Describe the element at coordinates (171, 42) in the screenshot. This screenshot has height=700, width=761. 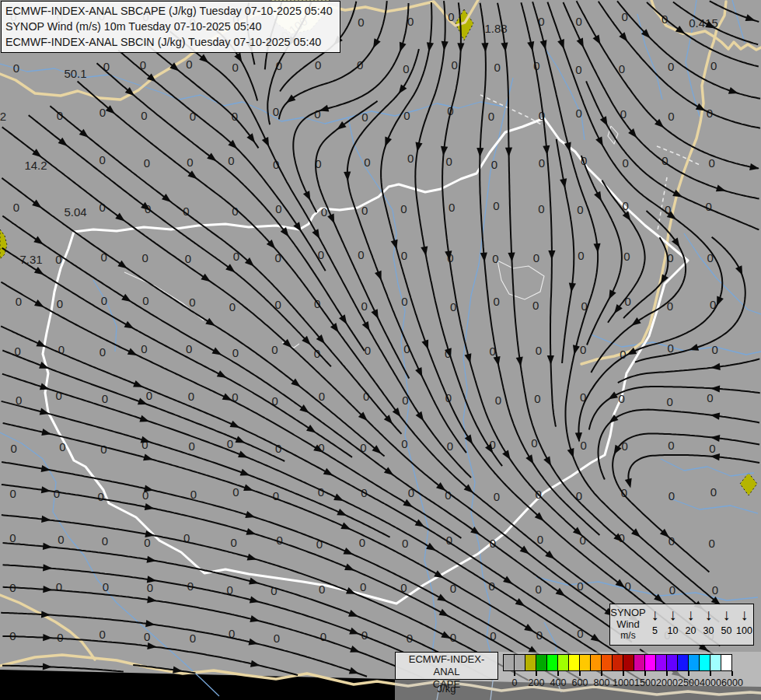
I see `title-line-sbcin: ECMWF-INDEX-ANAL SBCIN (J/kg) Tuesday 07…` at that location.